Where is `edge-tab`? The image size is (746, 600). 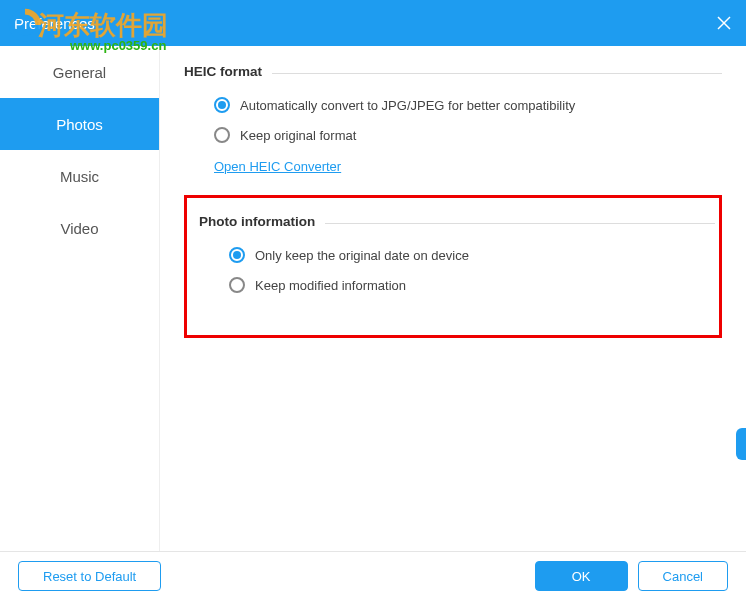 edge-tab is located at coordinates (741, 444).